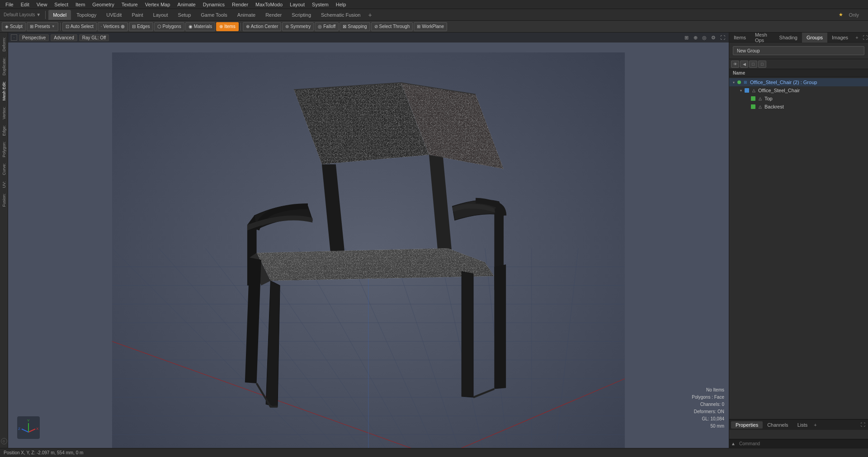  What do you see at coordinates (191, 26) in the screenshot?
I see `materials-icon: ◉` at bounding box center [191, 26].